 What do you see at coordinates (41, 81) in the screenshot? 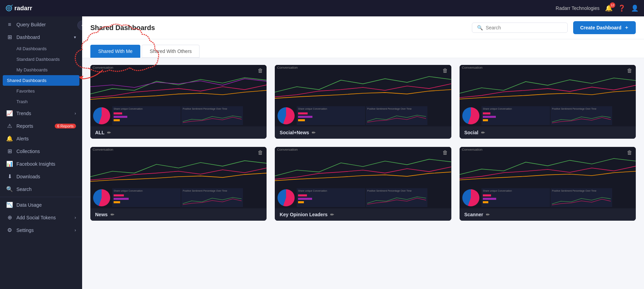
I see `sidebar-sub-item-shared-dashboards: Shared Dashboards` at bounding box center [41, 81].